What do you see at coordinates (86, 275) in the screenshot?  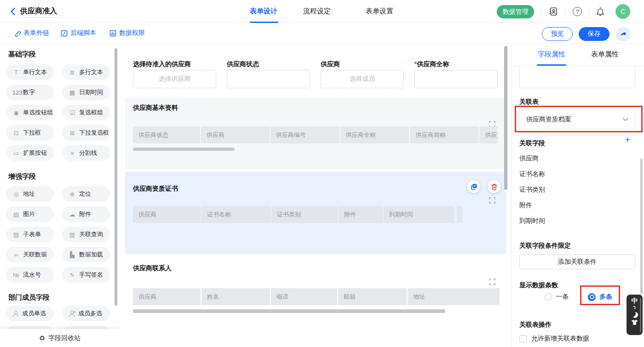 I see `field-handwritten-signature: ✎手写签名` at bounding box center [86, 275].